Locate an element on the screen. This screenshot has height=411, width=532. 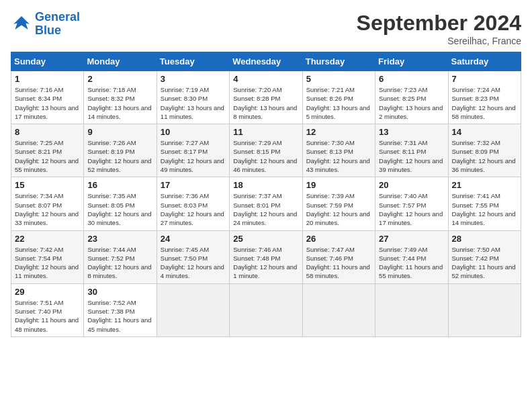
calendar-cell: 26Sunrise: 7:47 AMSunset: 7:46 PMDayligh… is located at coordinates (339, 257).